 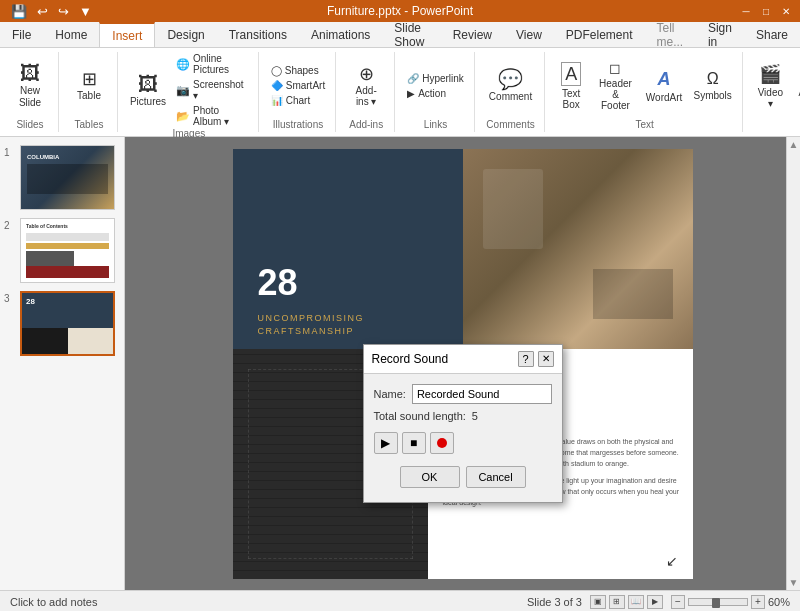 I want to click on chart-btn: 📊 Chart, so click(x=298, y=100).